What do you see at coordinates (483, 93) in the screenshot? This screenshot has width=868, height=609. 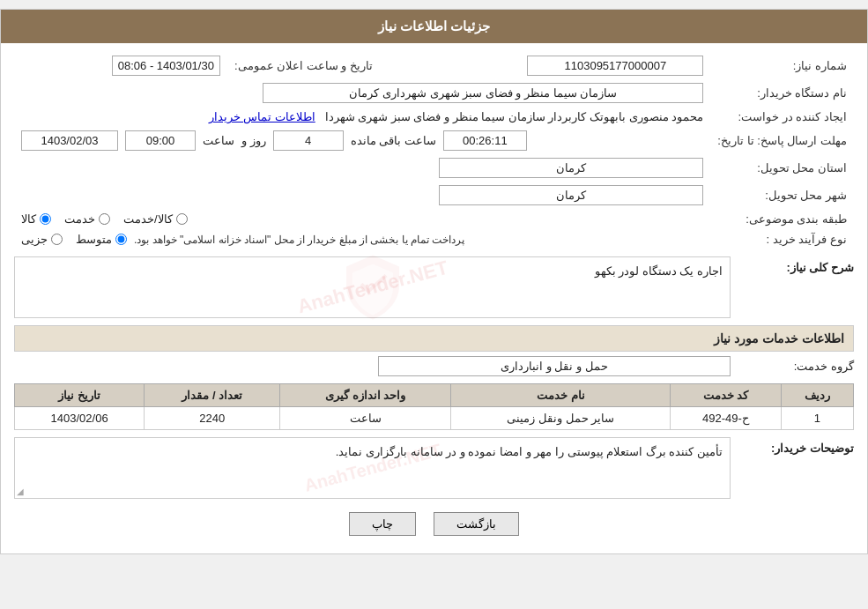 I see `org-name-value: سازمان سیما منظر و فضای سبز شهری شهرداری…` at bounding box center [483, 93].